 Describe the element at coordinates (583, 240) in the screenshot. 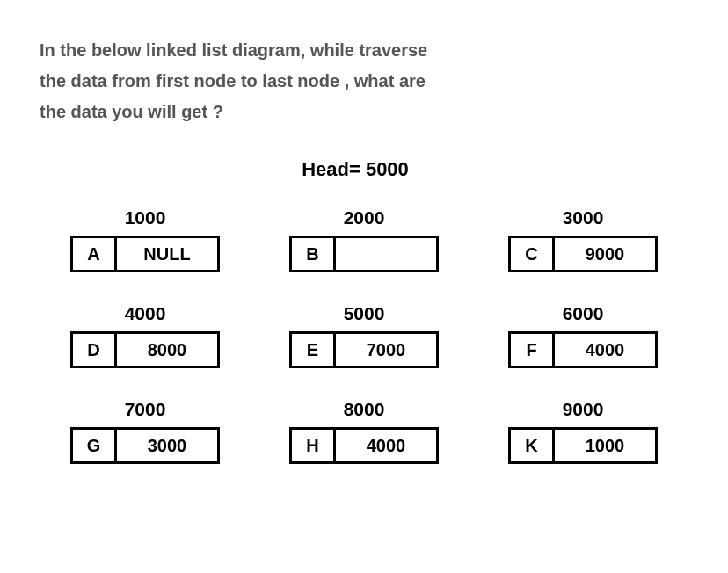

I see `node-group: 3000 C 9000` at that location.